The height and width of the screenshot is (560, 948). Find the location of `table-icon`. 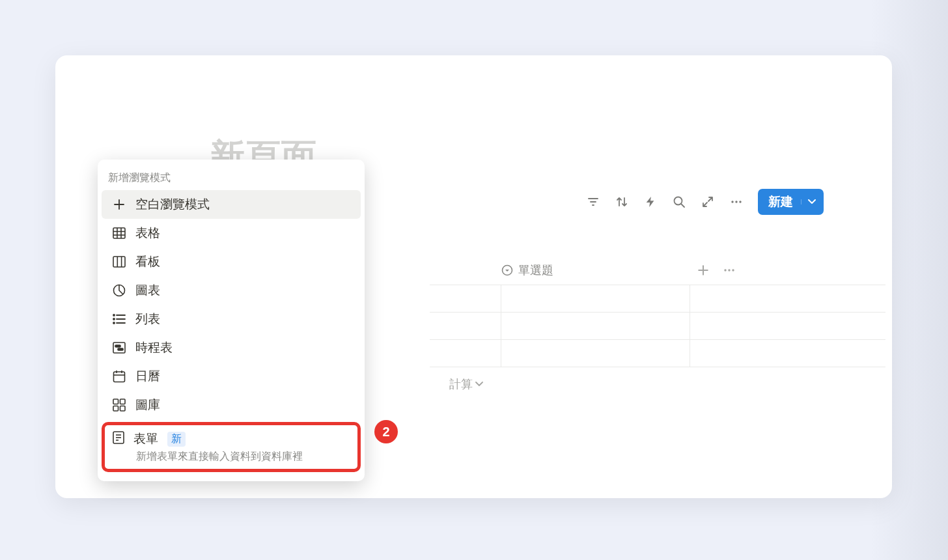

table-icon is located at coordinates (119, 233).